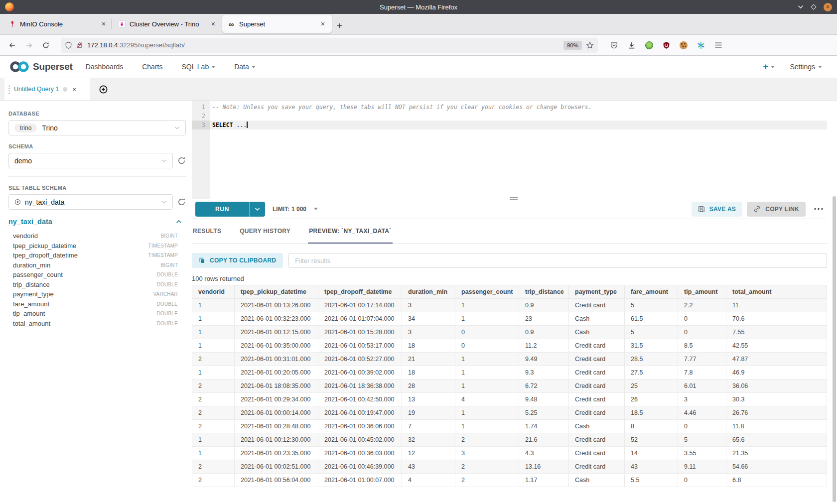  What do you see at coordinates (40, 67) in the screenshot?
I see `superset-logo: Superset` at bounding box center [40, 67].